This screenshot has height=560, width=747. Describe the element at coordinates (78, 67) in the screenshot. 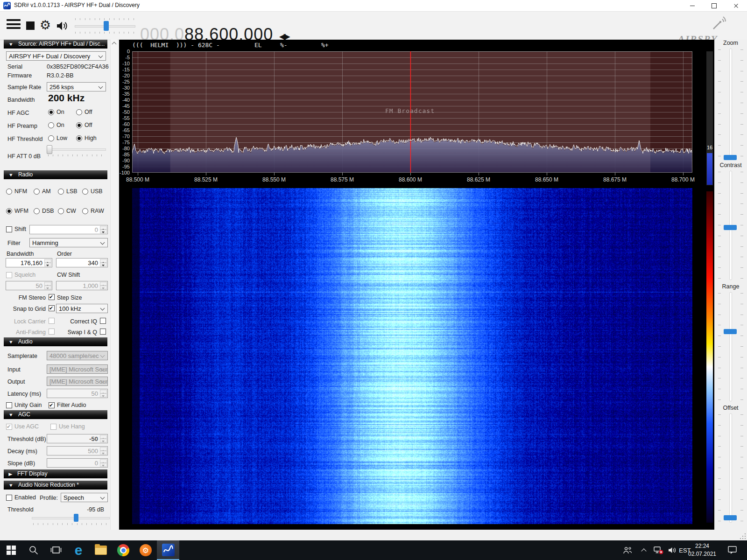

I see `serial-value: 0x3B52FD809C2F4A36` at that location.